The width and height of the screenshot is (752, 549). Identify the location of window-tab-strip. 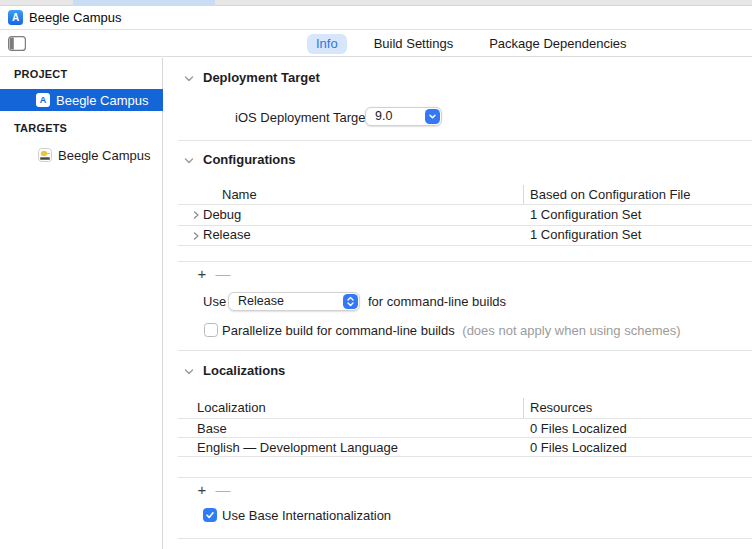
(376, 3).